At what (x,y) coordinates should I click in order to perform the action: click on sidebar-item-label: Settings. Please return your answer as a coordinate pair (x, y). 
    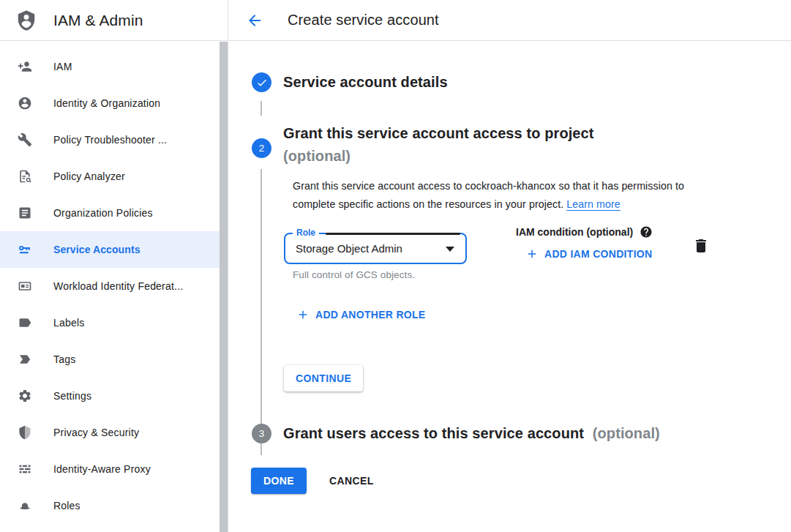
    Looking at the image, I should click on (72, 396).